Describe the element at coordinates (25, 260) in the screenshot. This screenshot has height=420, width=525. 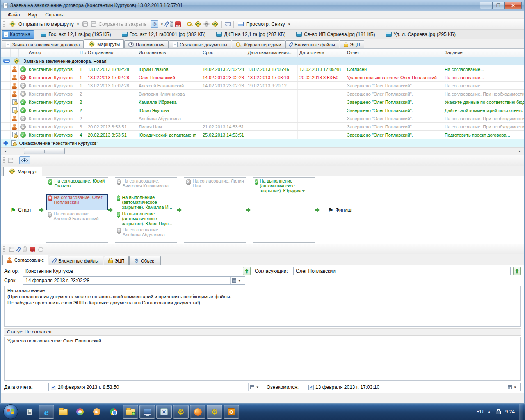
I see `tab-approval: Согласование` at that location.